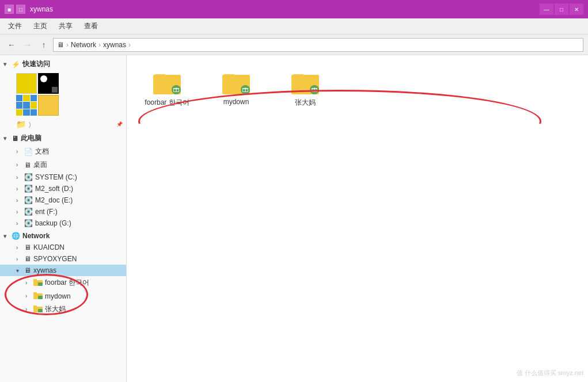 The image size is (588, 382). Describe the element at coordinates (63, 273) in the screenshot. I see `network-section: ▾ 🌐 Network › 🖥 KUAICDN › 🖥 SPYOXYGEN ▾ …` at that location.